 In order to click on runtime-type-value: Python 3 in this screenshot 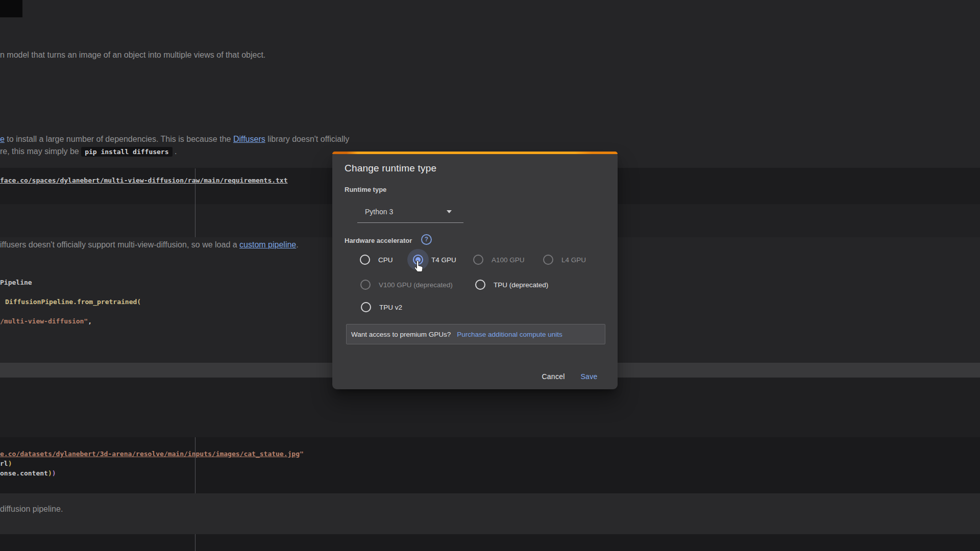, I will do `click(379, 212)`.